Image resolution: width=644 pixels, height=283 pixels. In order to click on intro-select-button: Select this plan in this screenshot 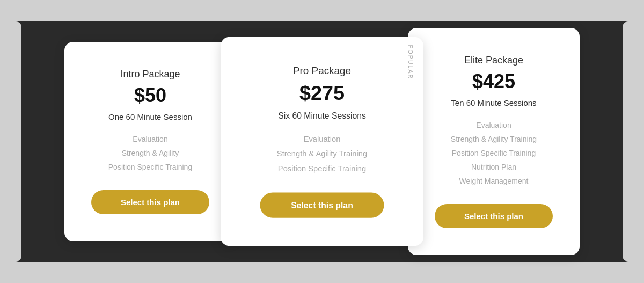, I will do `click(150, 202)`.